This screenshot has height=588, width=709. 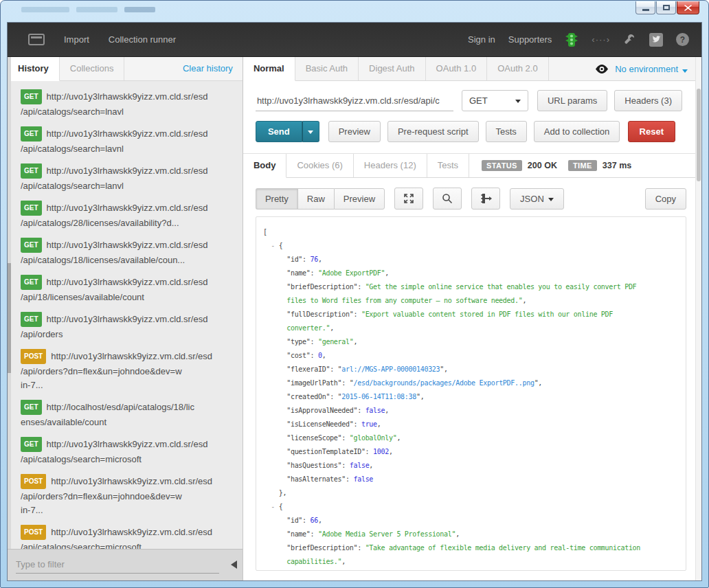 What do you see at coordinates (213, 69) in the screenshot?
I see `clear-history-link: Clear history` at bounding box center [213, 69].